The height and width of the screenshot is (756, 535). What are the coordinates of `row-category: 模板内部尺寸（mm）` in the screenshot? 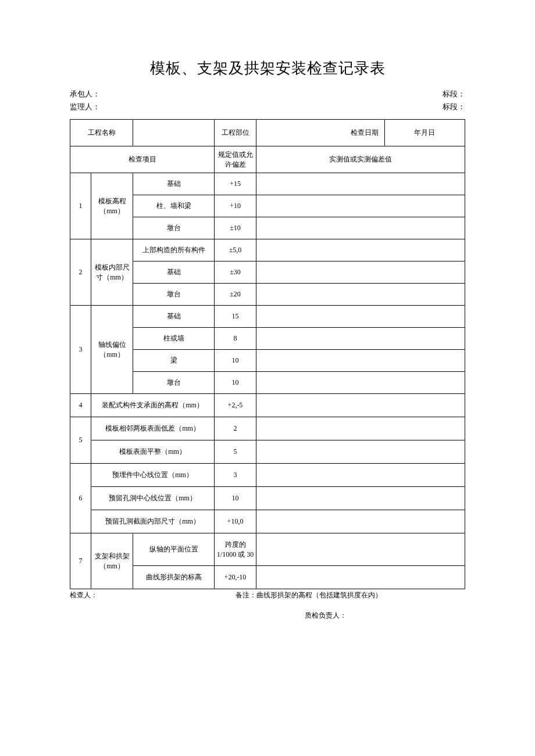 It's located at (112, 273).